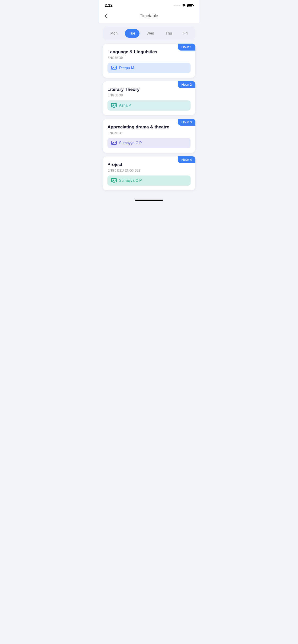  Describe the element at coordinates (149, 90) in the screenshot. I see `subject-title-2: Literary Theory` at that location.